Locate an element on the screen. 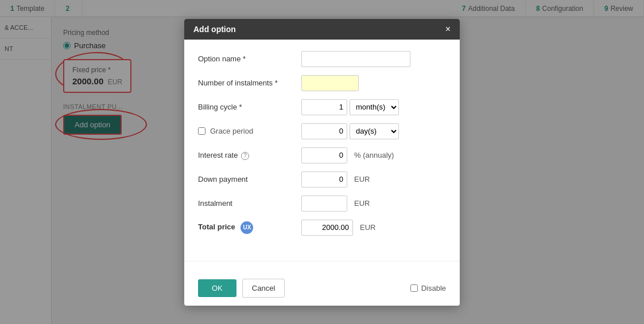  cancel-button: Cancel is located at coordinates (263, 288).